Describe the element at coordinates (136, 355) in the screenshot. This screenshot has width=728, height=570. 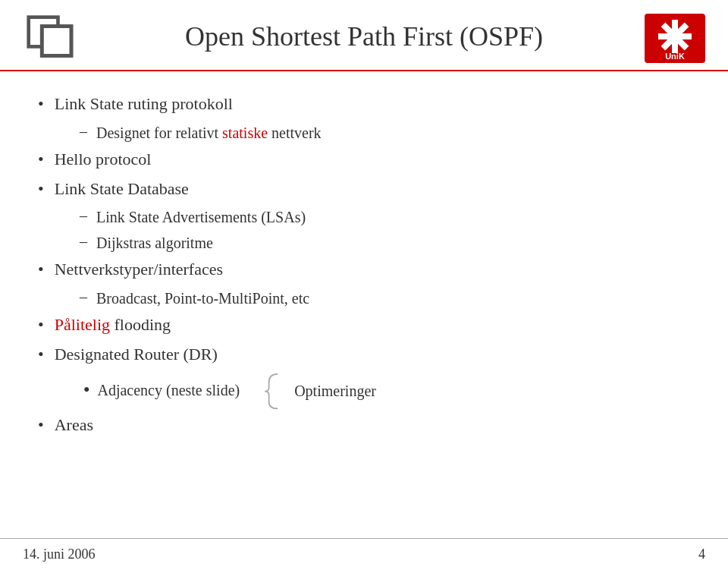
I see `bullet-text-6: Designated Router (DR)` at that location.